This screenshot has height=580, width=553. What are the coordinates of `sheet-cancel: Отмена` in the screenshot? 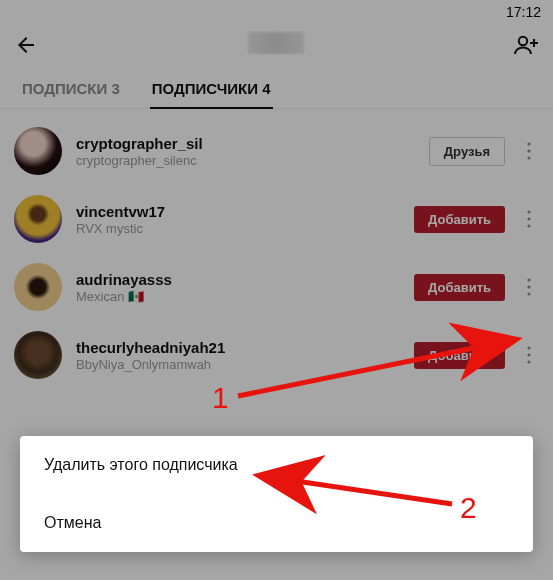 It's located at (276, 523).